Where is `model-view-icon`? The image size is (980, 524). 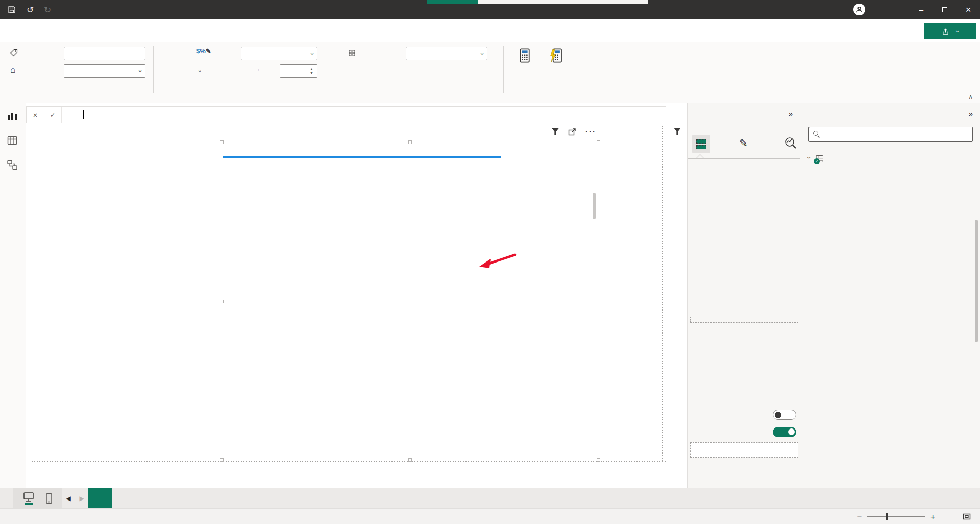
model-view-icon is located at coordinates (13, 165).